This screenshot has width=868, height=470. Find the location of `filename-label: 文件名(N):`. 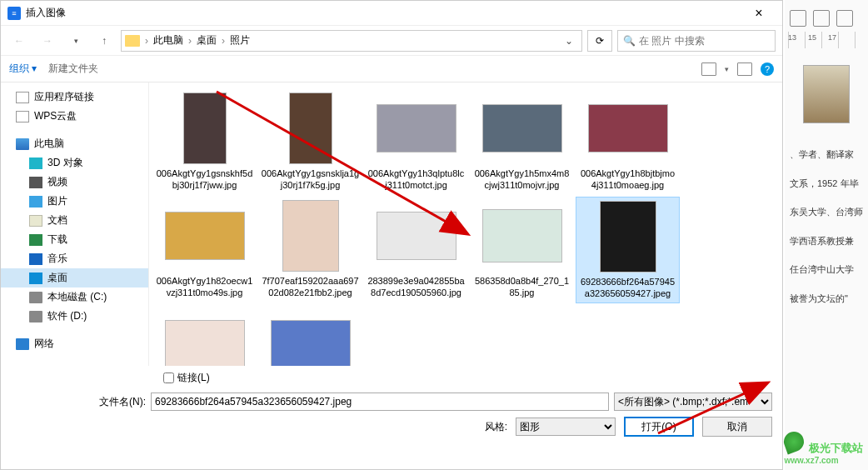

filename-label: 文件名(N): is located at coordinates (122, 402).